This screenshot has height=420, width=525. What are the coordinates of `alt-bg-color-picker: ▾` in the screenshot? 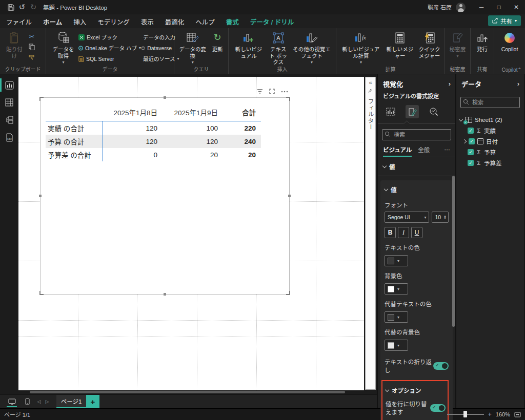 It's located at (396, 345).